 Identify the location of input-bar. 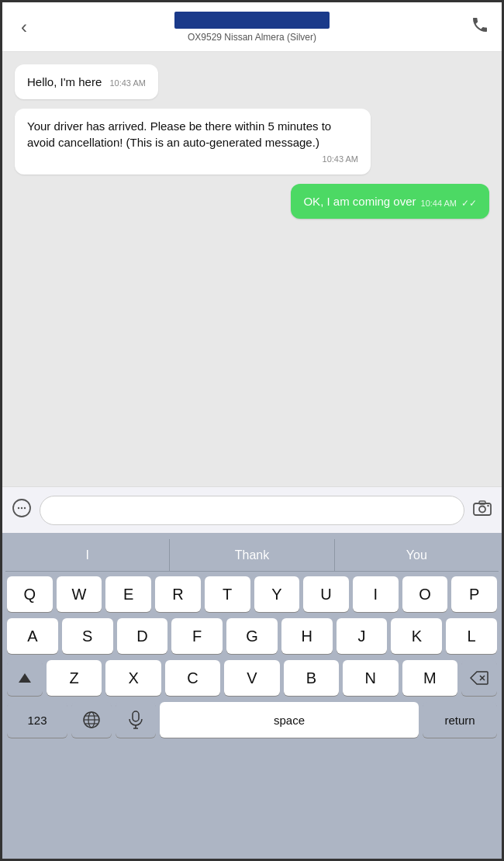
(252, 510).